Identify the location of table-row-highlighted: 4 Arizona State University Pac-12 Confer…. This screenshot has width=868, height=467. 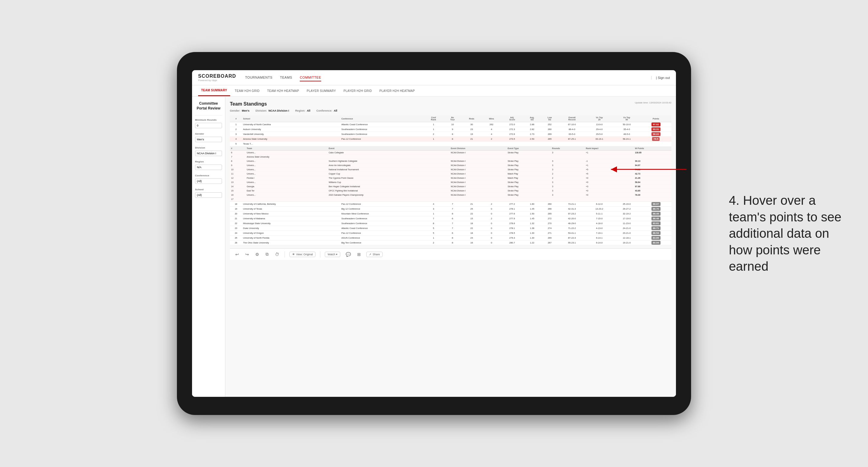
(451, 139).